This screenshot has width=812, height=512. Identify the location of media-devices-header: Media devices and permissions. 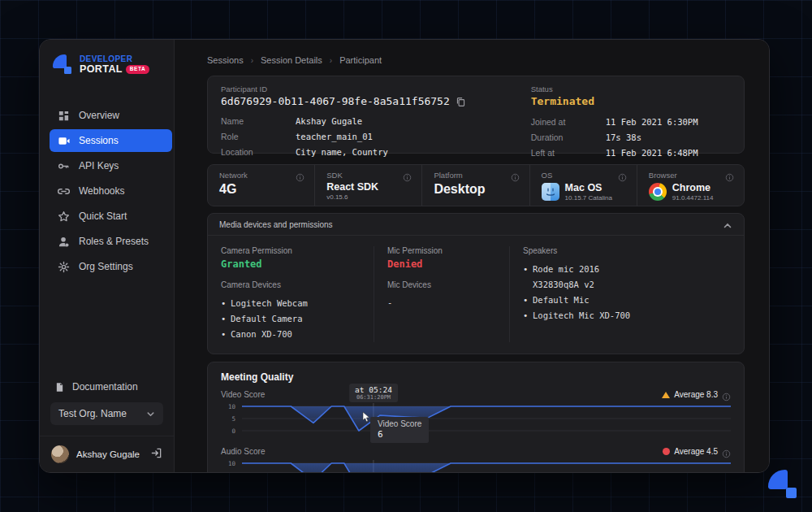
(476, 224).